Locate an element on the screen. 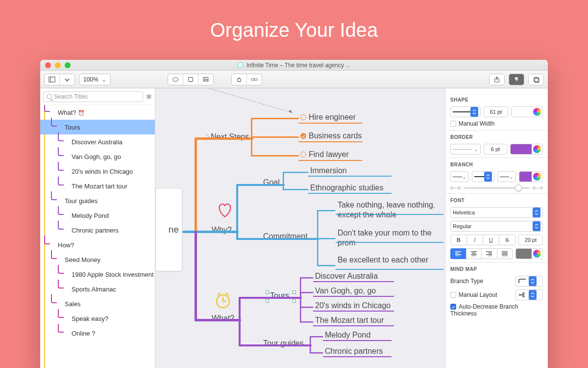 The height and width of the screenshot is (368, 588). font-strike-button: S is located at coordinates (507, 240).